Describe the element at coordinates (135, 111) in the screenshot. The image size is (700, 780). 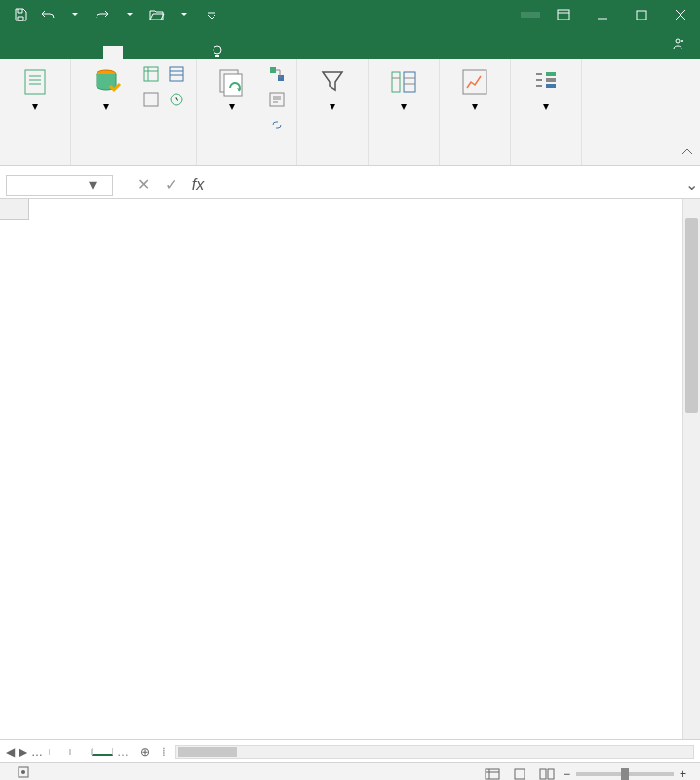
I see `group-get-transform: ▾` at that location.